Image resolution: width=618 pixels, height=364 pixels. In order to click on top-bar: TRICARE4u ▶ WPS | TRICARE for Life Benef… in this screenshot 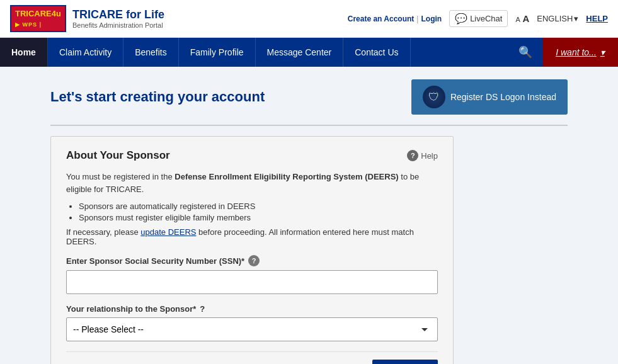, I will do `click(309, 19)`.